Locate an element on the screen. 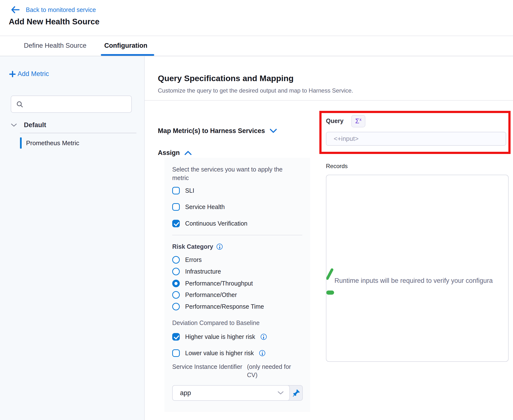 This screenshot has height=420, width=513. checkbox-label: SLI is located at coordinates (190, 191).